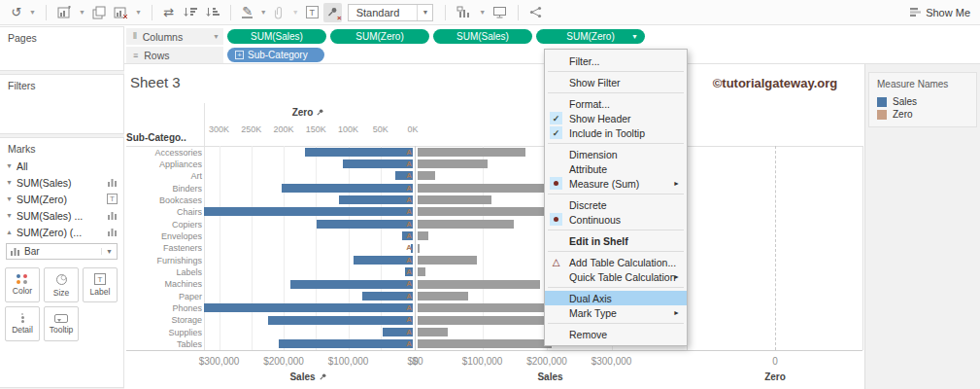 Image resolution: width=980 pixels, height=389 pixels. What do you see at coordinates (499, 13) in the screenshot?
I see `presentation-mode-button` at bounding box center [499, 13].